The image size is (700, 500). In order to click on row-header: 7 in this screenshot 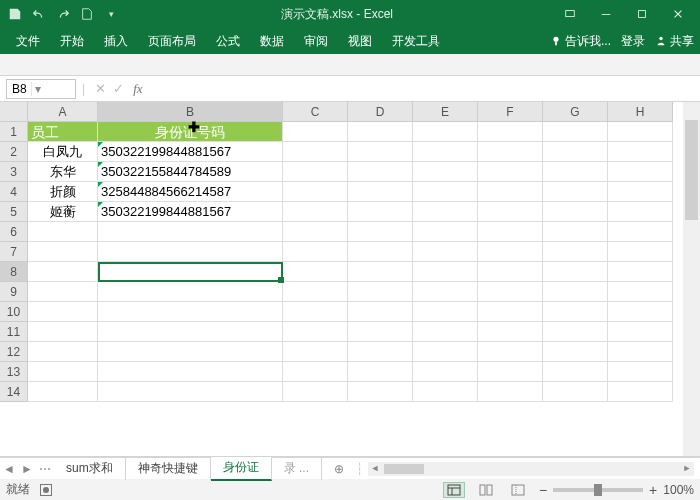, I will do `click(14, 252)`.